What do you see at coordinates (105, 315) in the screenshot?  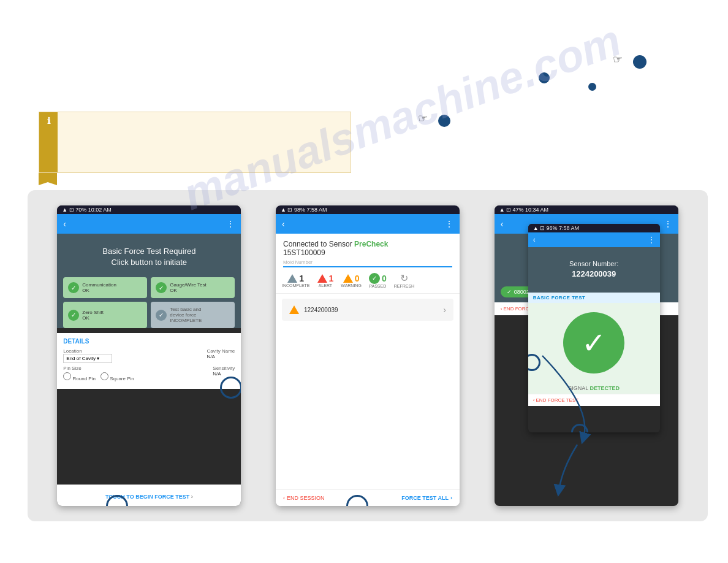 I see `check-zeroshift: ✓ Zero Shift OK` at bounding box center [105, 315].